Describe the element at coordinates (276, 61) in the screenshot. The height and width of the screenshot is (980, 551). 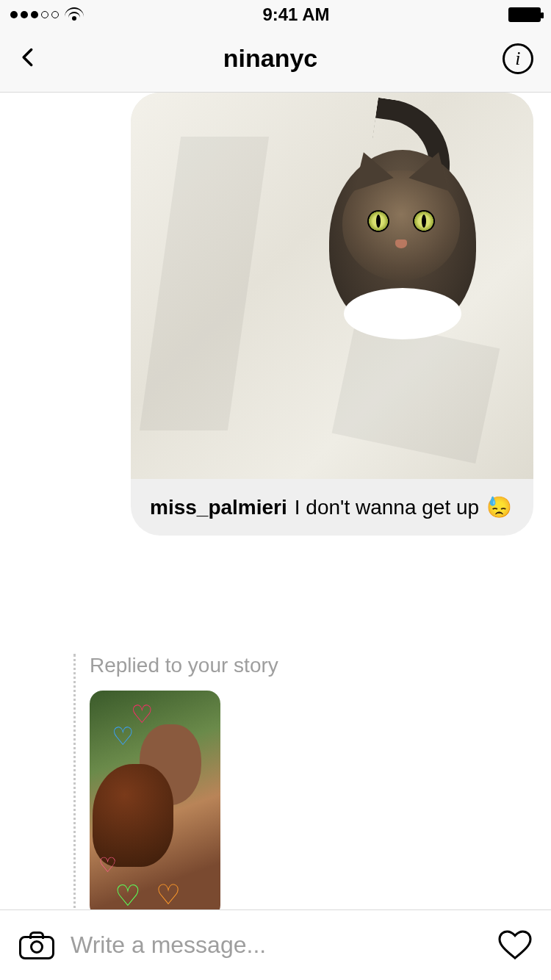
I see `chat-header: ninanyc i` at that location.